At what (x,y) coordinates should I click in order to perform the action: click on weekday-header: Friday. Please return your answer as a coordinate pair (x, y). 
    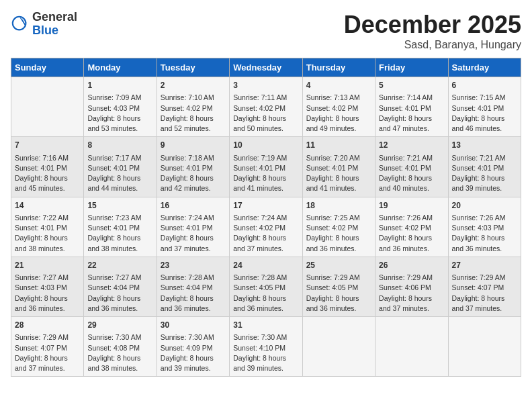
    Looking at the image, I should click on (412, 68).